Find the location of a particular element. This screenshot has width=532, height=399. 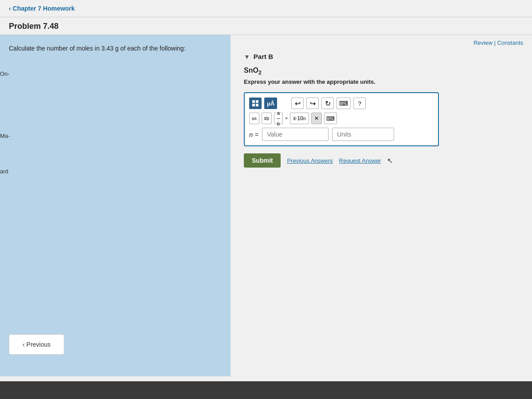

toolbar-row-2: xa xb a─b • x·10n ✕ ⌨ is located at coordinates (341, 118).